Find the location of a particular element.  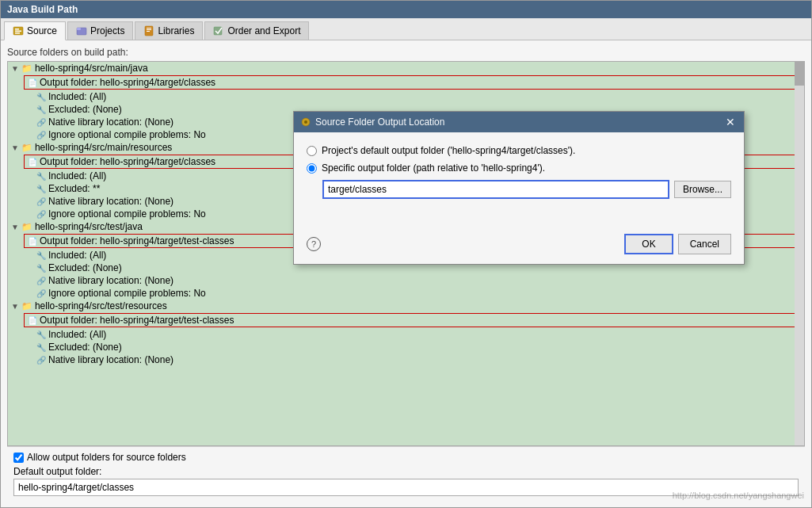

radio-default-output-label: Project's default output folder ('hello-… is located at coordinates (448, 151).